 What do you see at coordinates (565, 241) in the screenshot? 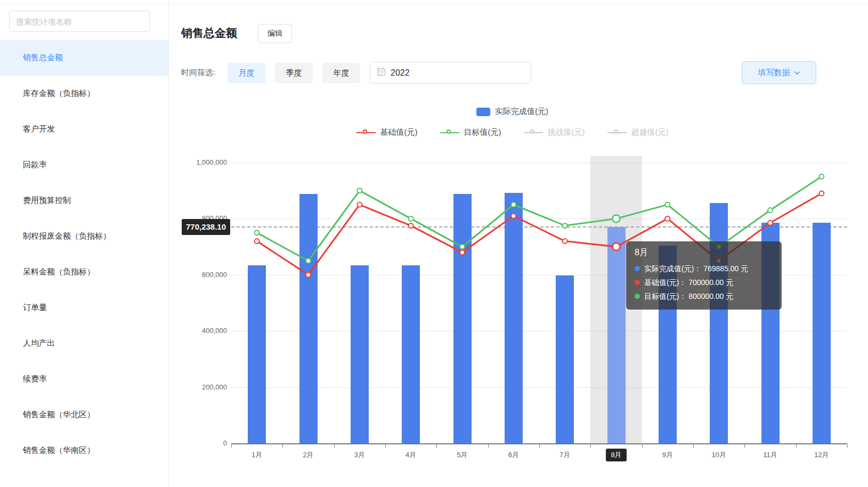
I see `base-point-7月` at bounding box center [565, 241].